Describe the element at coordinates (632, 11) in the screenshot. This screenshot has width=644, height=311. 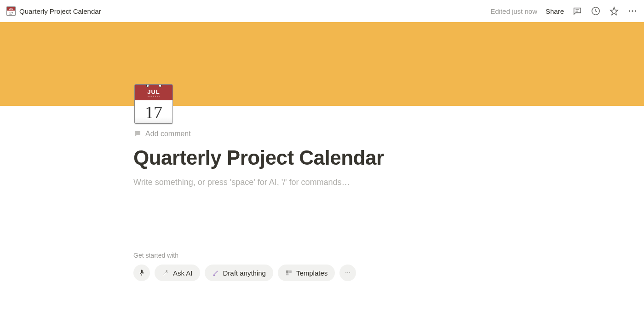
I see `more-icon` at that location.